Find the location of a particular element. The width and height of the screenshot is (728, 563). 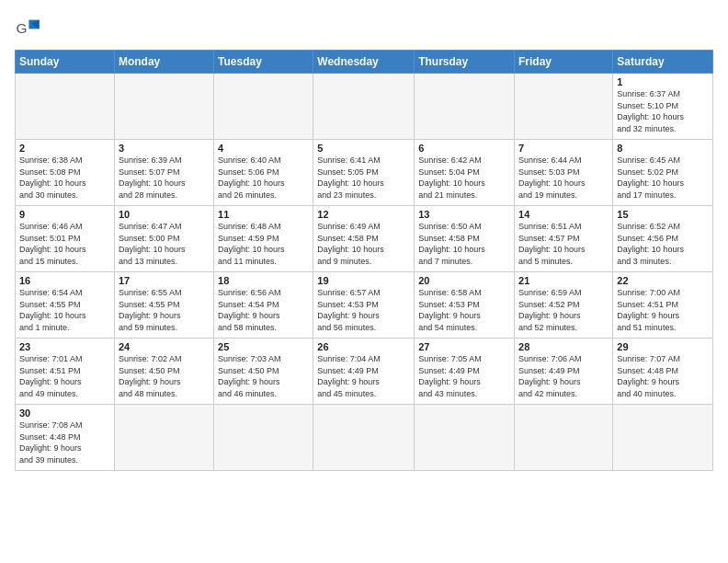

weekday-monday: Monday is located at coordinates (164, 63).